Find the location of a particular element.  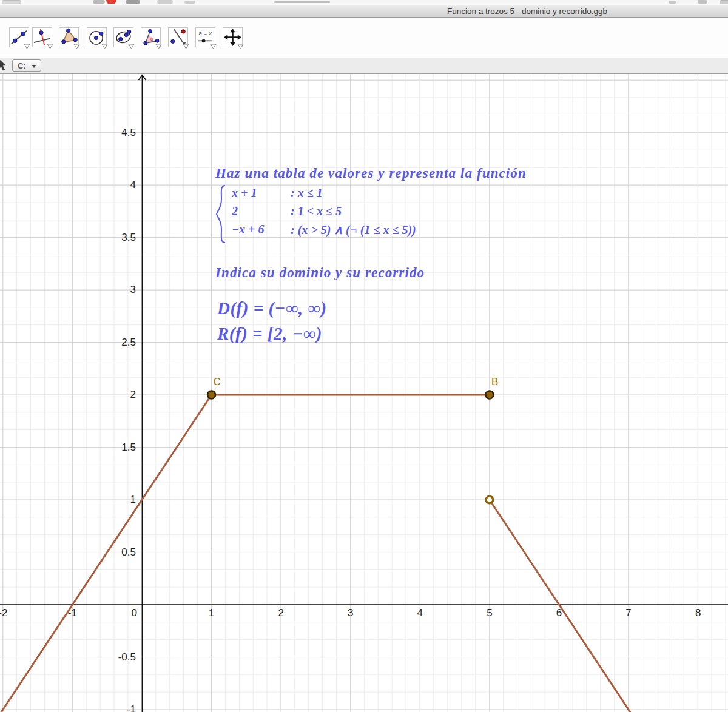

y-tick-4: 4 is located at coordinates (118, 185).